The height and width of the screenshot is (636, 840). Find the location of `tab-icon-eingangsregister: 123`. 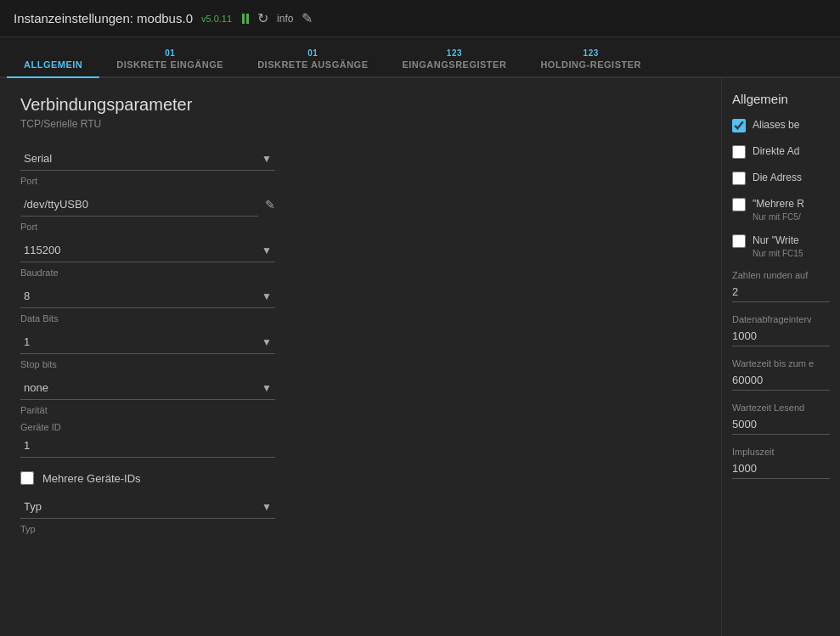

tab-icon-eingangsregister: 123 is located at coordinates (454, 53).